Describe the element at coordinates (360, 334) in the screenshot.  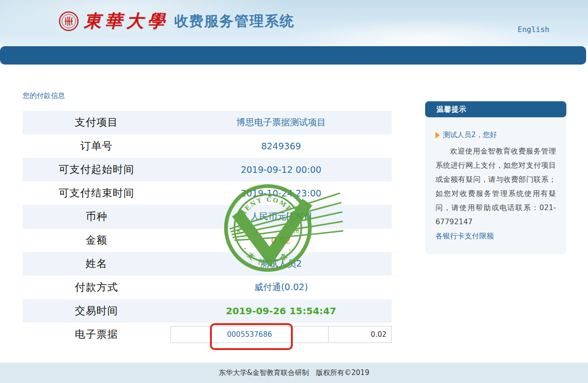
I see `invoice-amount: 0.02` at that location.